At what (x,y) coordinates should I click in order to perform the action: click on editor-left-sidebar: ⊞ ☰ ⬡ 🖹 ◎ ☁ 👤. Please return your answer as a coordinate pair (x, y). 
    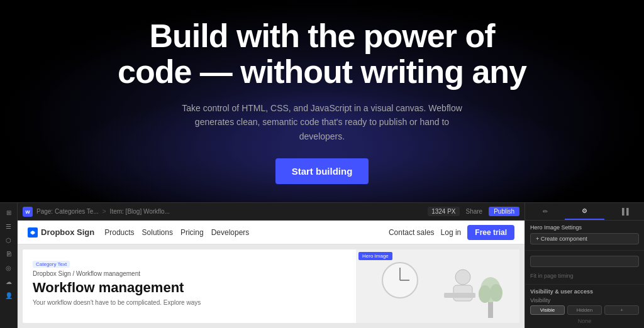
    Looking at the image, I should click on (9, 265).